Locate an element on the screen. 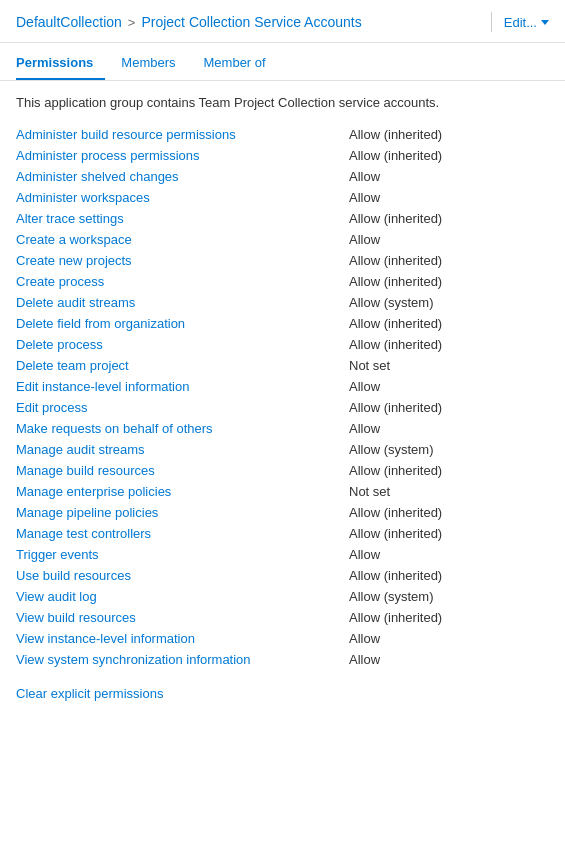  chevron-down-icon is located at coordinates (545, 22).